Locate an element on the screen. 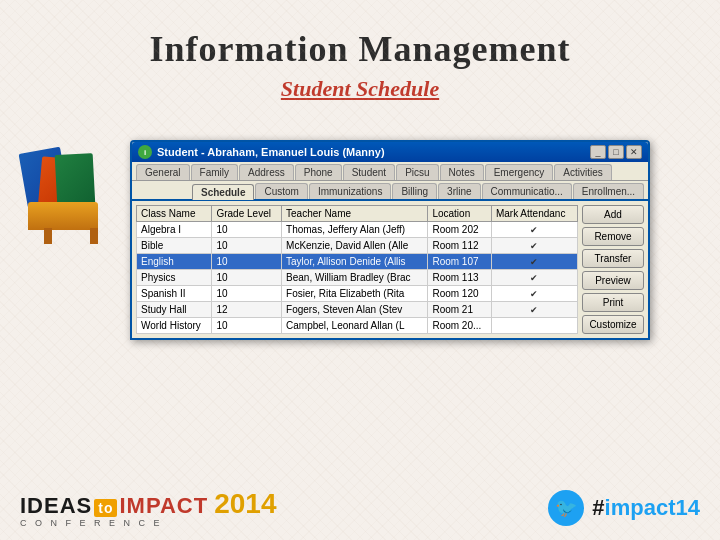 This screenshot has height=540, width=720. tab-student: Student is located at coordinates (369, 172).